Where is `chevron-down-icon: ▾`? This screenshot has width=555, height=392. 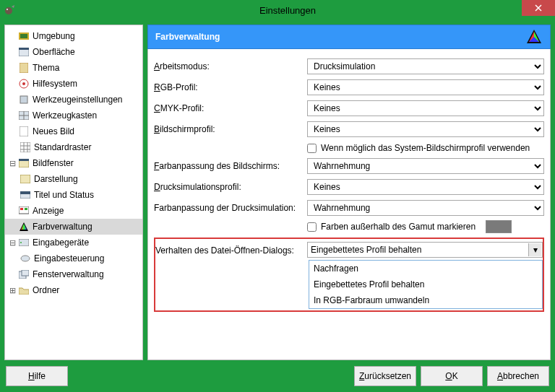 chevron-down-icon: ▾ is located at coordinates (535, 250).